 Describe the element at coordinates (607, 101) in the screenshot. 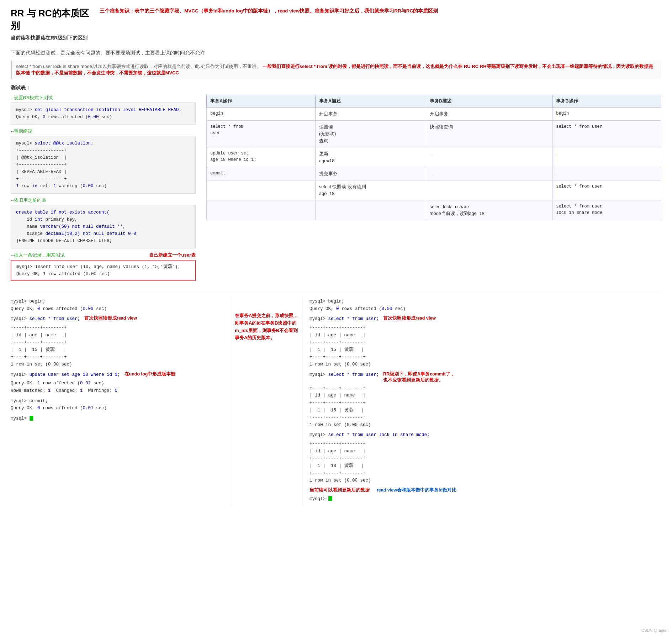

I see `col-header-3: 事务B操作` at that location.